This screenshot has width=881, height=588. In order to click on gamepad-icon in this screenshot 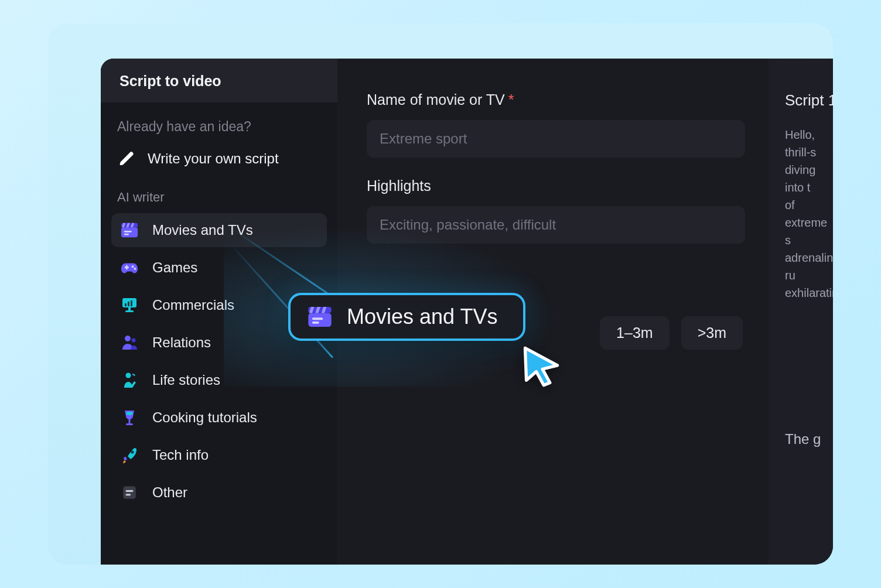, I will do `click(129, 268)`.